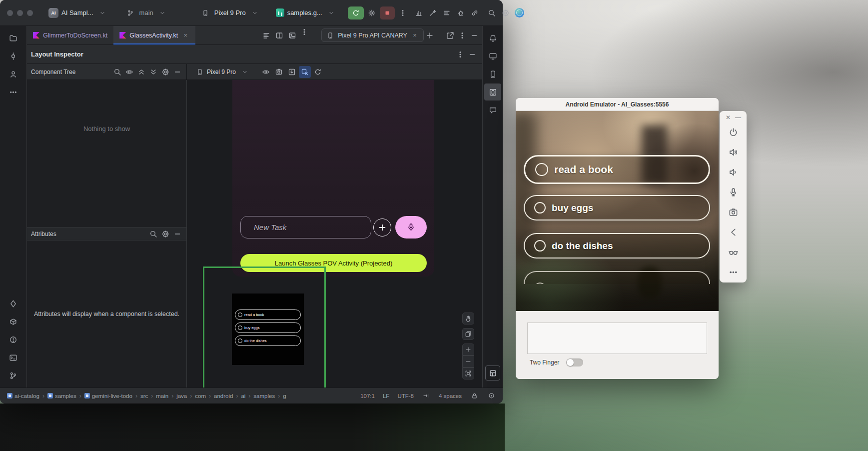 Image resolution: width=868 pixels, height=451 pixels. Describe the element at coordinates (450, 396) in the screenshot. I see `indent-widget: 4 spaces` at that location.